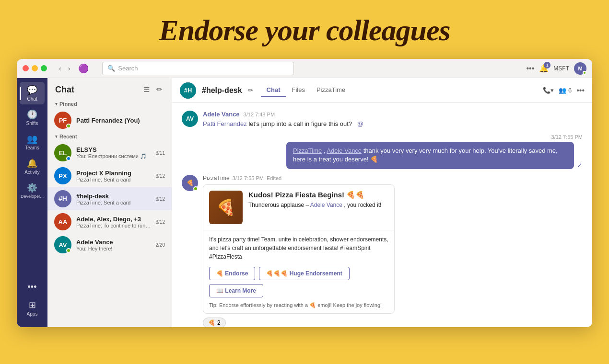 This screenshot has width=609, height=364. Describe the element at coordinates (32, 287) in the screenshot. I see `sidebar-item-more: •••` at that location.